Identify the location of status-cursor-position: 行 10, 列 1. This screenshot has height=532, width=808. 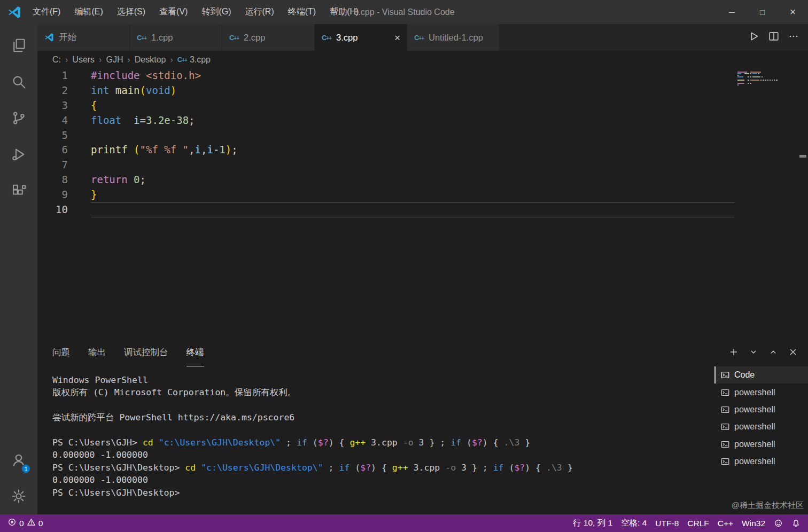
(593, 523).